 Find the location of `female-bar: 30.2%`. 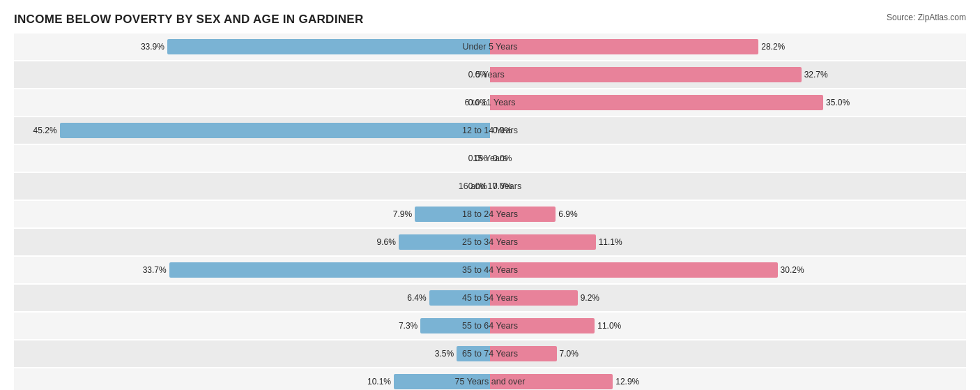

female-bar: 30.2% is located at coordinates (634, 270).